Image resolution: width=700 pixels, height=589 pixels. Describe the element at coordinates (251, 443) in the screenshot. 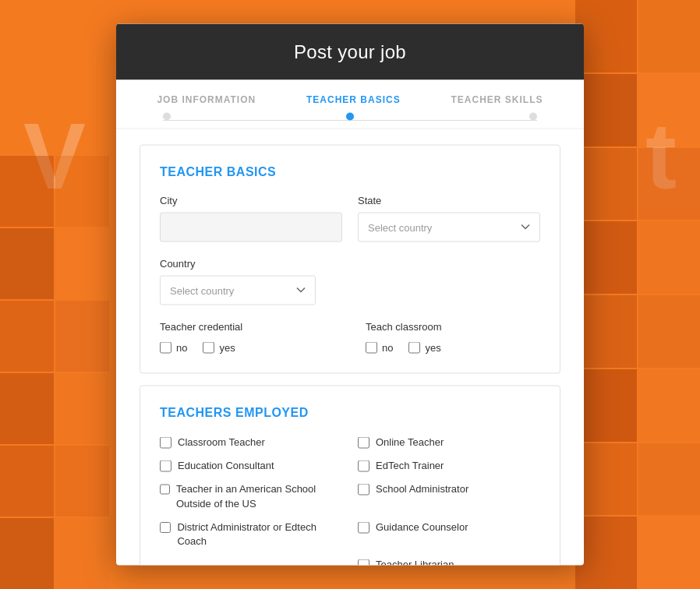

I see `employed-item-classroom-teacher: Classroom Teacher` at that location.